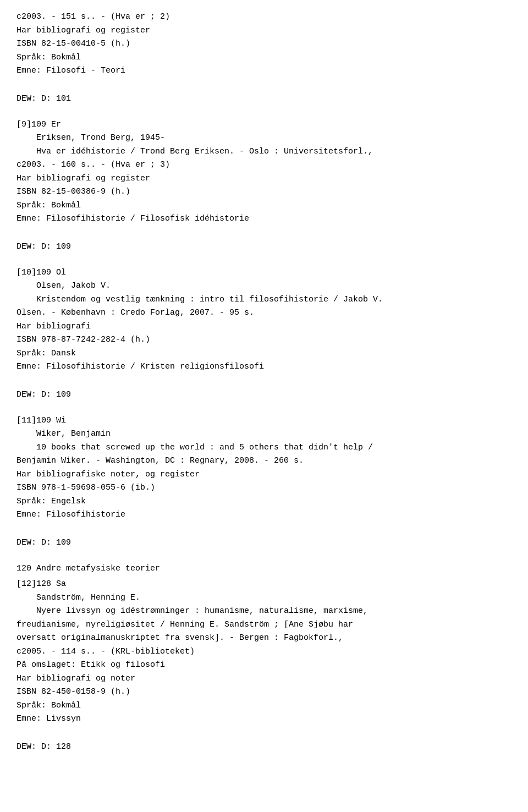  What do you see at coordinates (264, 692) in the screenshot?
I see `entry-12-isbn: ISBN 82-450-0158-9 (h.)` at bounding box center [264, 692].